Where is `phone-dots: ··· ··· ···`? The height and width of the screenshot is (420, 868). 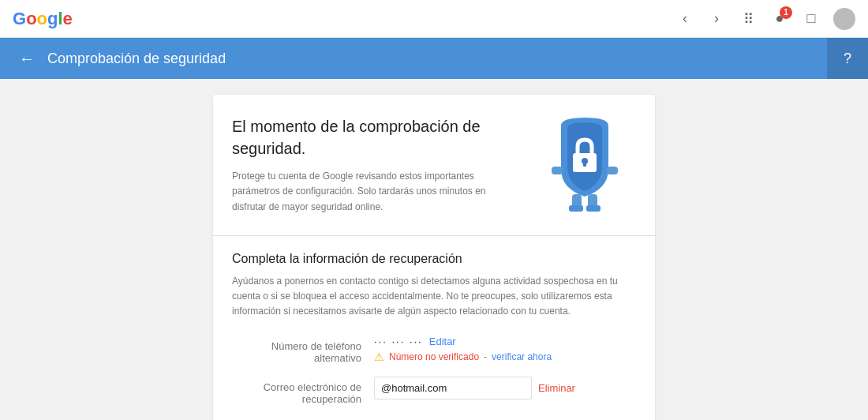
phone-dots: ··· ··· ··· is located at coordinates (398, 341).